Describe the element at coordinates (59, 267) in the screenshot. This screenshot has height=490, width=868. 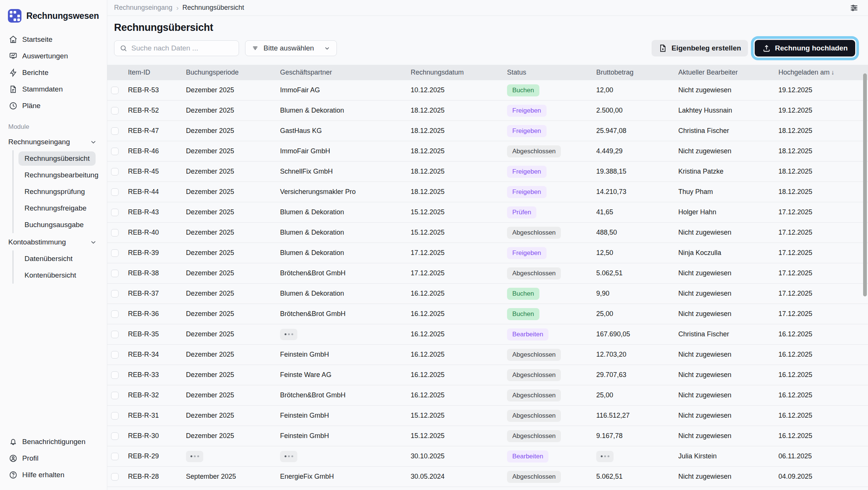
I see `subnav-kontoabstimmung: Datenübersicht Kontenübersicht` at that location.